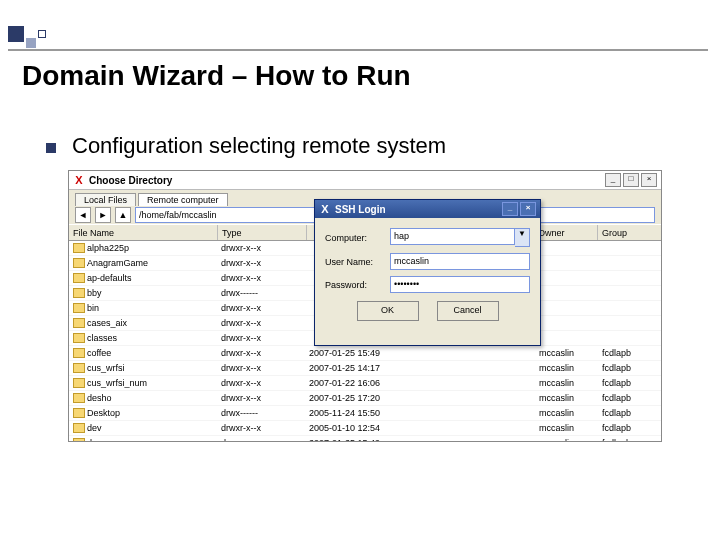  I want to click on up-icon: ▲, so click(123, 215).